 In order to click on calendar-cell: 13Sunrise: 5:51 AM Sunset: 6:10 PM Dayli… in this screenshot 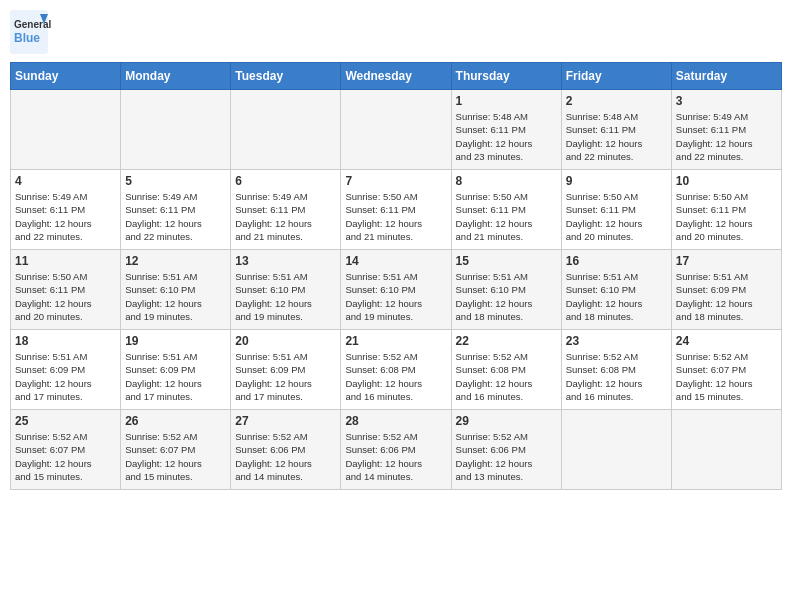, I will do `click(286, 290)`.